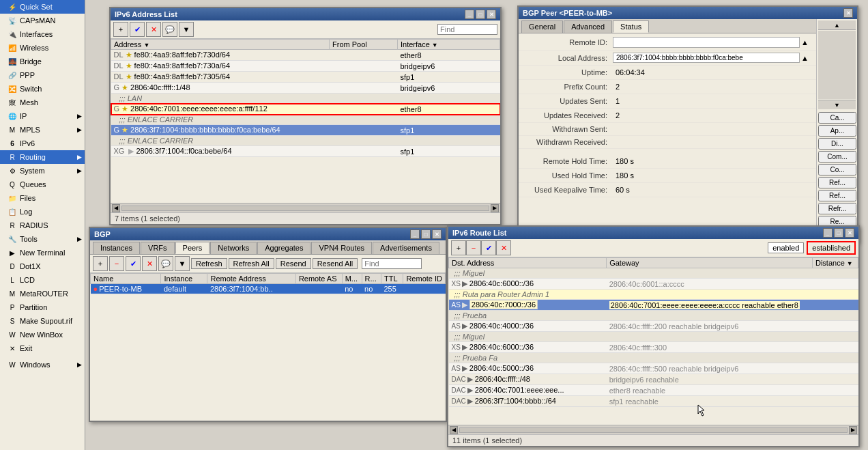  I want to click on table-row: DL★ fe80::4aa9:8aff:feb7:730a/64 bridgei…, so click(306, 66).